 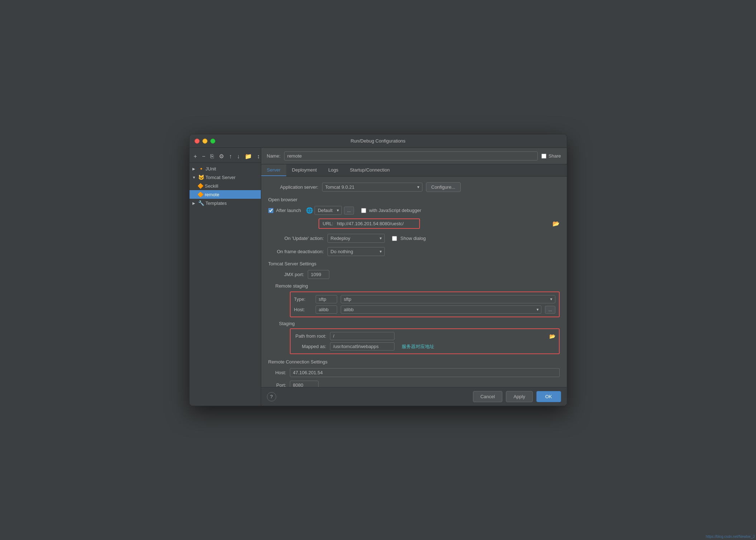 I want to click on tomcat-arrow-icon: ▼, so click(x=195, y=178).